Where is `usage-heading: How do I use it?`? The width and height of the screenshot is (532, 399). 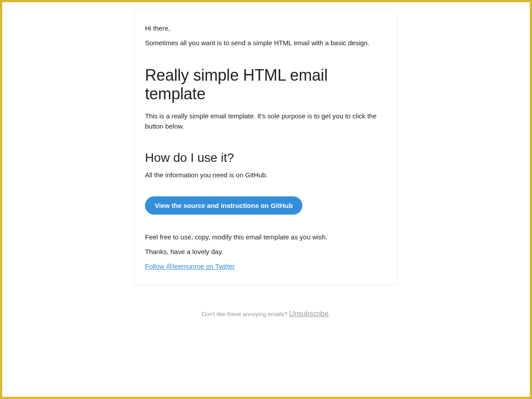 usage-heading: How do I use it? is located at coordinates (266, 158).